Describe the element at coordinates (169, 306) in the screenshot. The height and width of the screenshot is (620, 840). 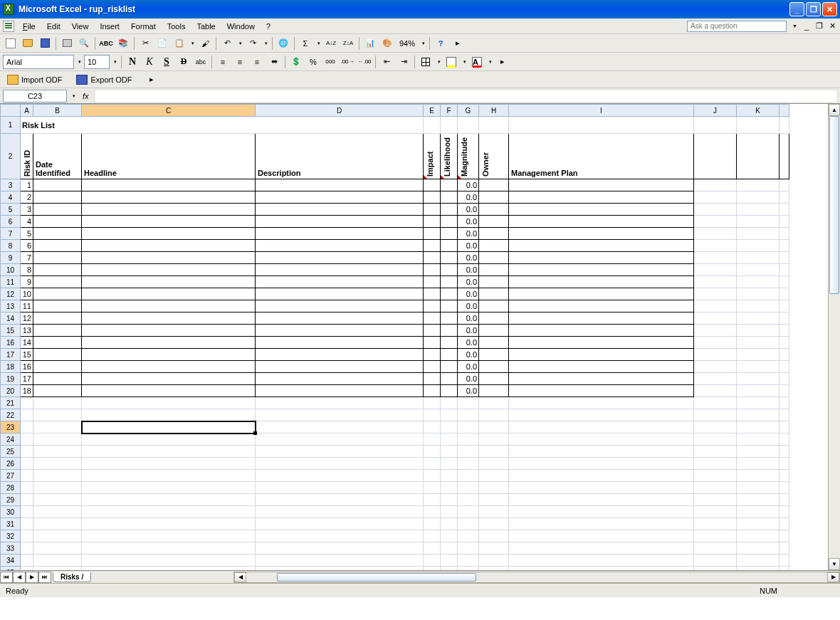
I see `cell-C13` at that location.